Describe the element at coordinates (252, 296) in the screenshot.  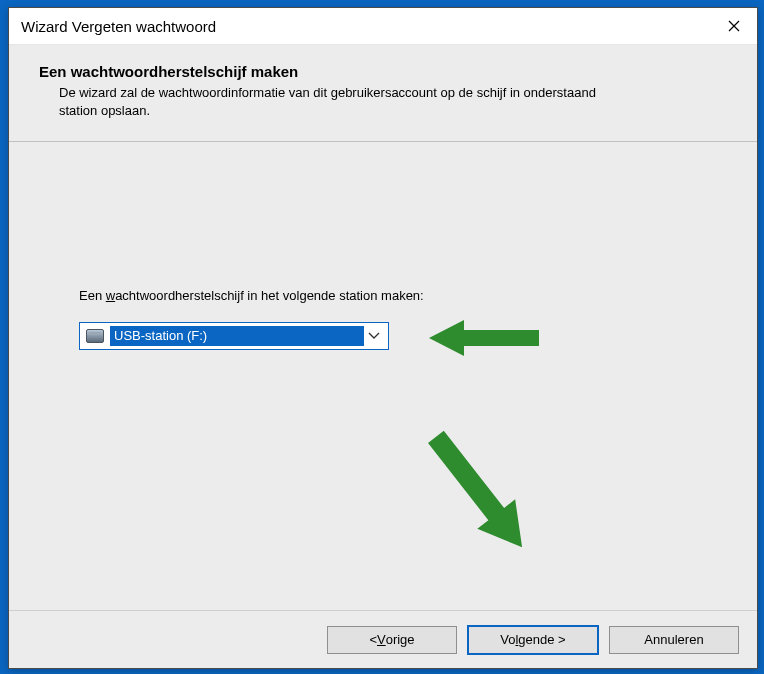
I see `drive-prompt-label: Een wachtwoordherstelschijf in het volge…` at that location.